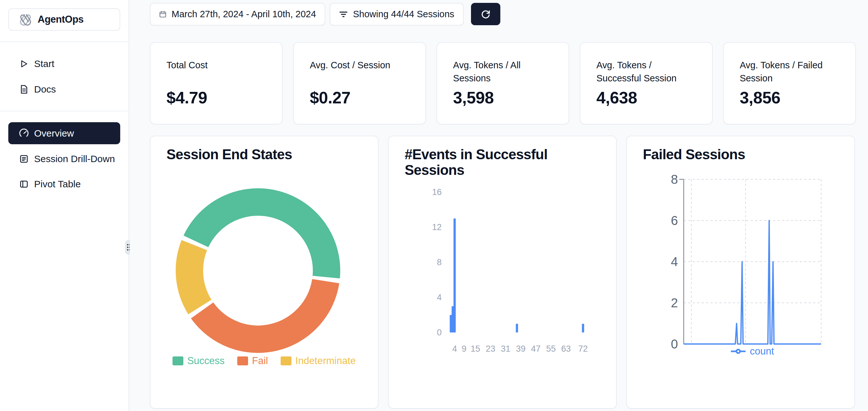  What do you see at coordinates (789, 83) in the screenshot?
I see `stat-card-avg-tokens-failed: Avg. Tokens / Failed Session 3,856` at bounding box center [789, 83].